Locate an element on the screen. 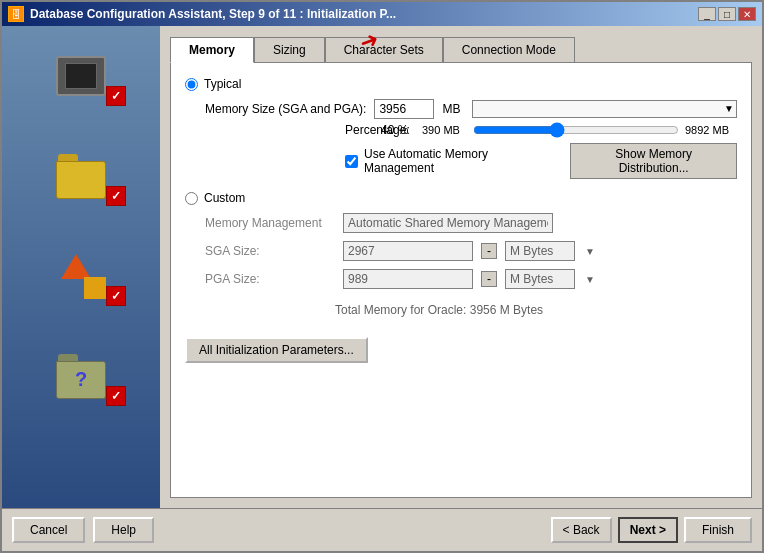 This screenshot has height=553, width=764. sidebar-item-qfolder: ? ✓ is located at coordinates (81, 376).